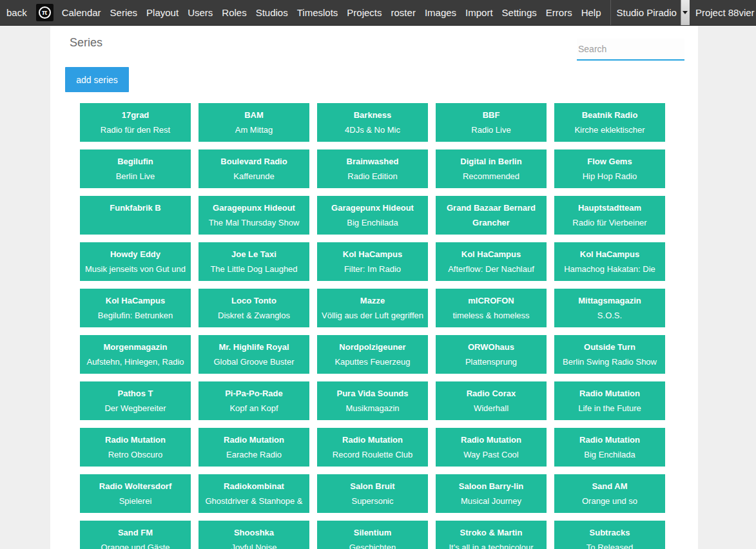 Image resolution: width=756 pixels, height=549 pixels. Describe the element at coordinates (135, 401) in the screenshot. I see `series-card: Pathos T Der Wegbereiter` at that location.